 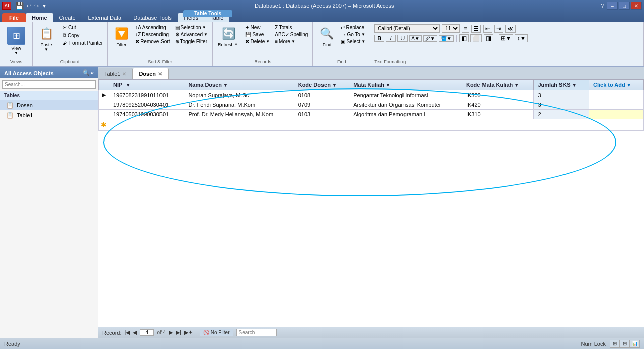 I want to click on tab-dosen-close: ✕, so click(x=160, y=74).